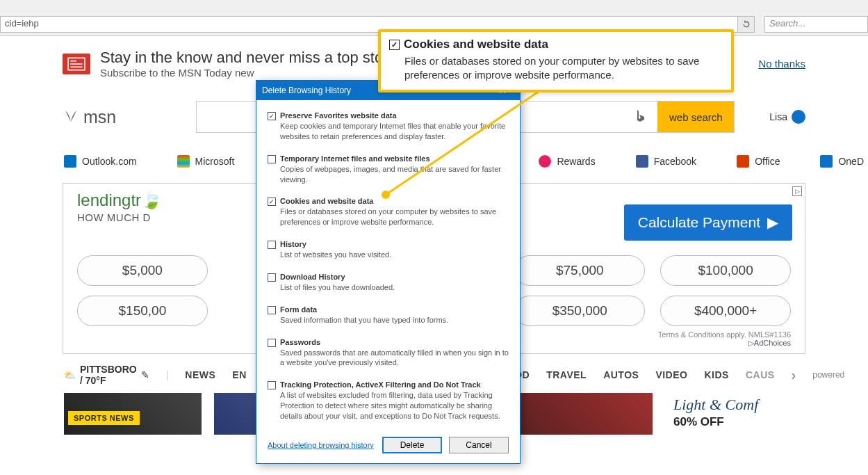 This screenshot has height=475, width=868. Describe the element at coordinates (200, 375) in the screenshot. I see `nav-news: NEWS` at that location.